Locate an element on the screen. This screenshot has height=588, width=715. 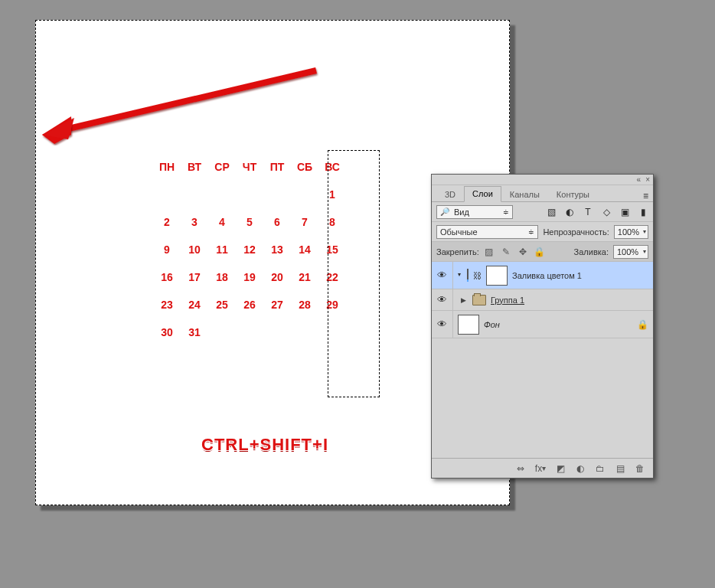
new-group-icon: 🗀 is located at coordinates (600, 469).